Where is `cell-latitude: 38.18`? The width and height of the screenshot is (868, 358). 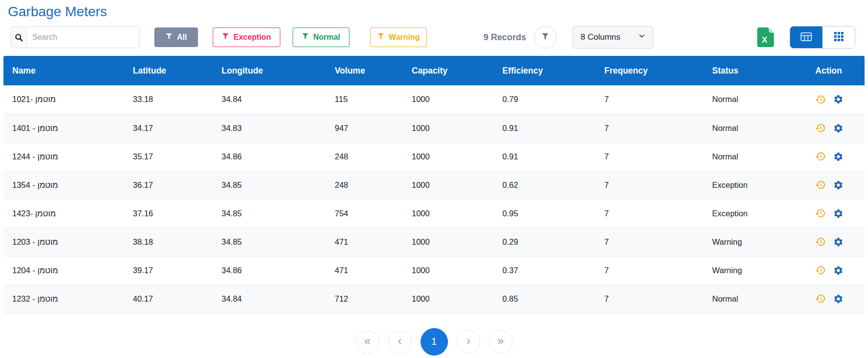
cell-latitude: 38.18 is located at coordinates (169, 242).